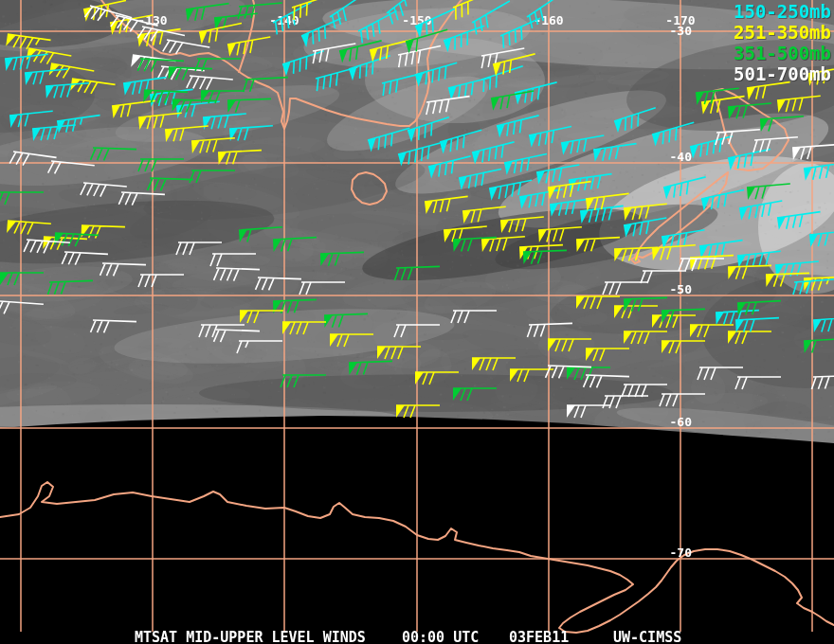 The width and height of the screenshot is (834, 644). Describe the element at coordinates (681, 422) in the screenshot. I see `lat-label--60: -60` at that location.